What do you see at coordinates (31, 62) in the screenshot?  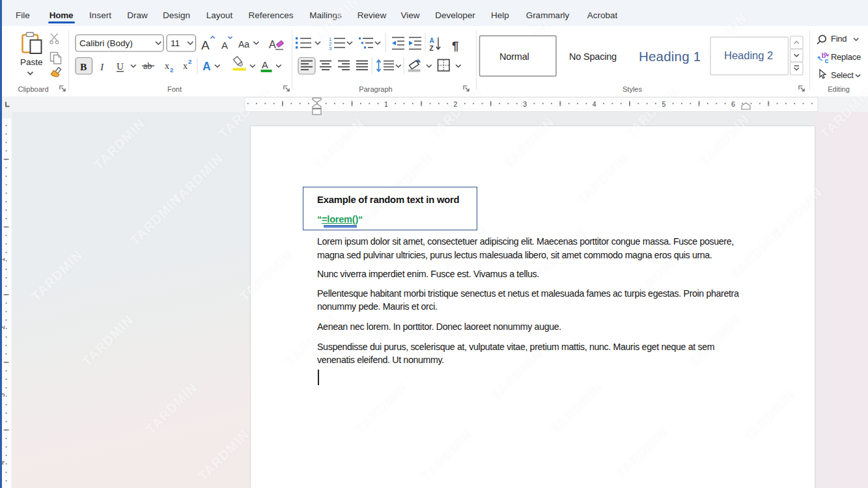 I see `svg-text: Paste` at bounding box center [31, 62].